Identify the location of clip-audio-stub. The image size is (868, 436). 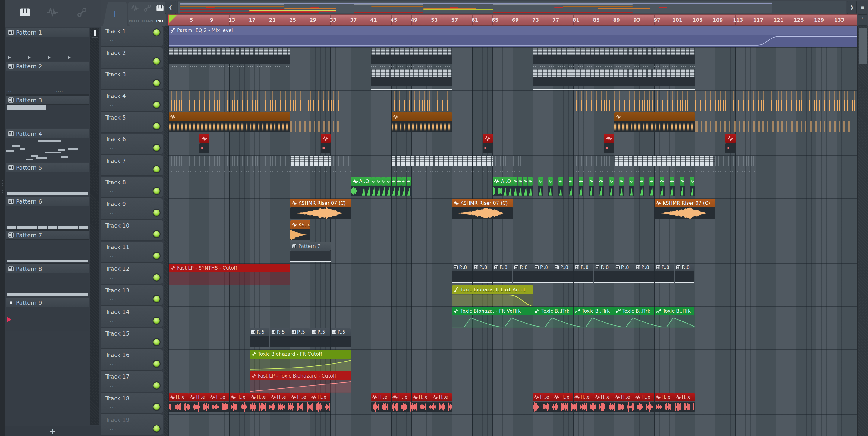
(731, 144).